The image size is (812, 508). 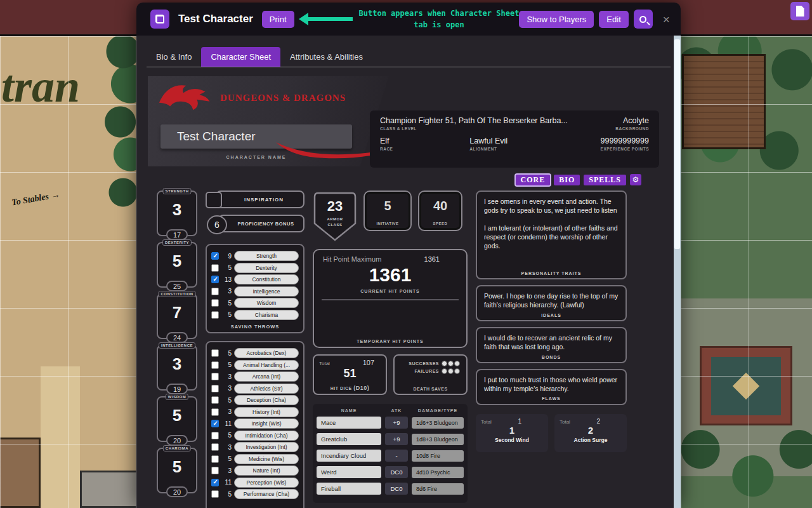 I want to click on resource-value: 1, so click(x=512, y=431).